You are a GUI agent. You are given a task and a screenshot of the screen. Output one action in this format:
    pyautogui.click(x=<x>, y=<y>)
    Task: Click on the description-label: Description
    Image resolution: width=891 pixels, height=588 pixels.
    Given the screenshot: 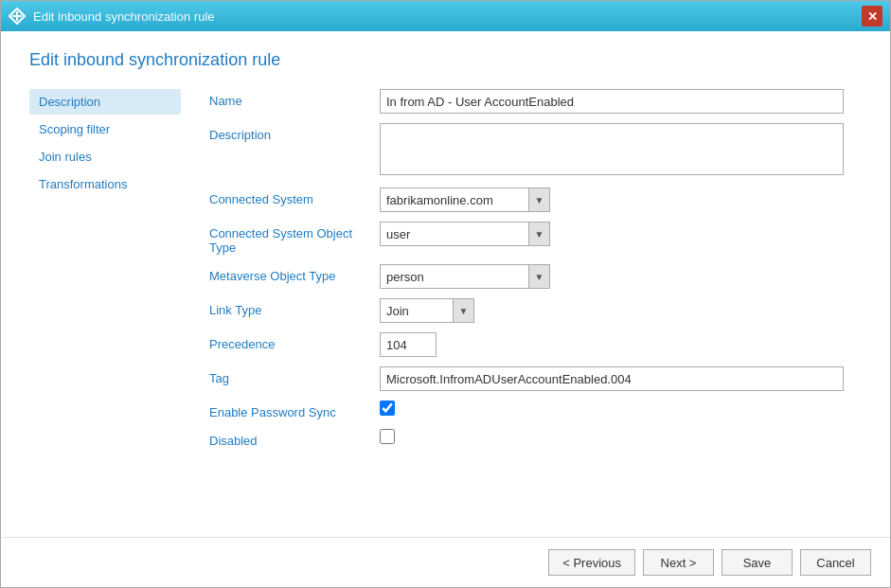 What is the action you would take?
    pyautogui.click(x=294, y=133)
    